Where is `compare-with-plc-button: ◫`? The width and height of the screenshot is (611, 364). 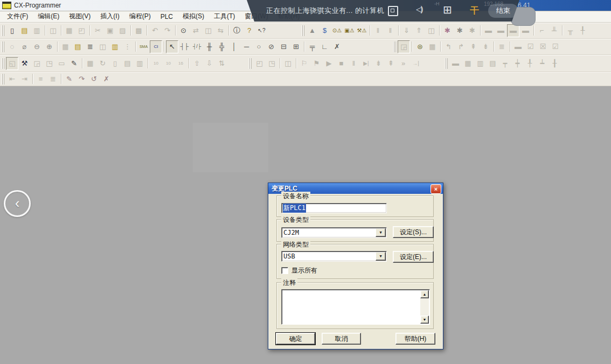 compare-with-plc-button: ◫ is located at coordinates (431, 31).